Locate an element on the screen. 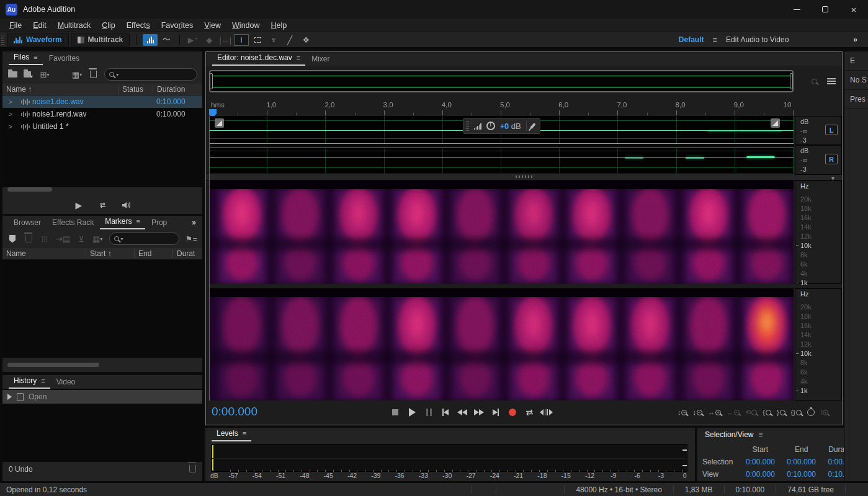 Image resolution: width=868 pixels, height=496 pixels. waveform-view-toggle is located at coordinates (150, 40).